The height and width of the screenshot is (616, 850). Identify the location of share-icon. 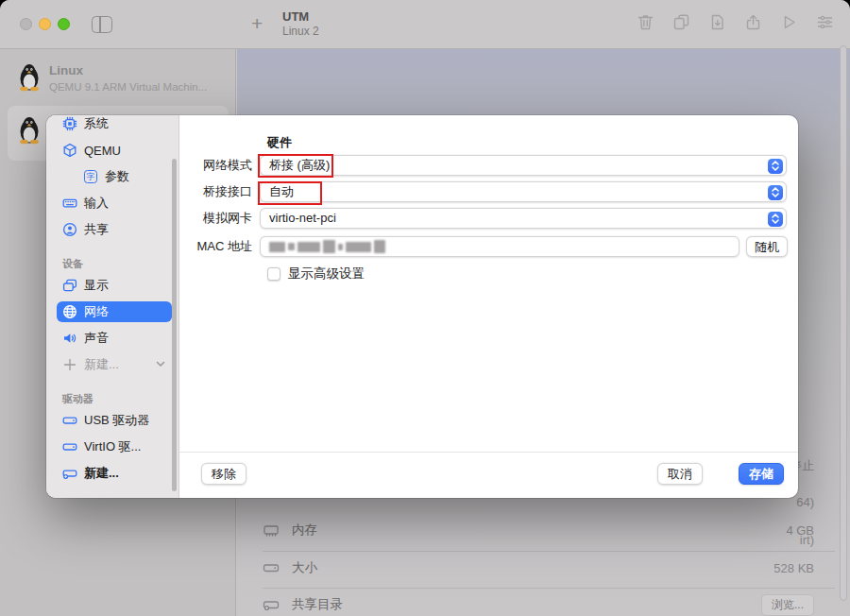
(754, 23).